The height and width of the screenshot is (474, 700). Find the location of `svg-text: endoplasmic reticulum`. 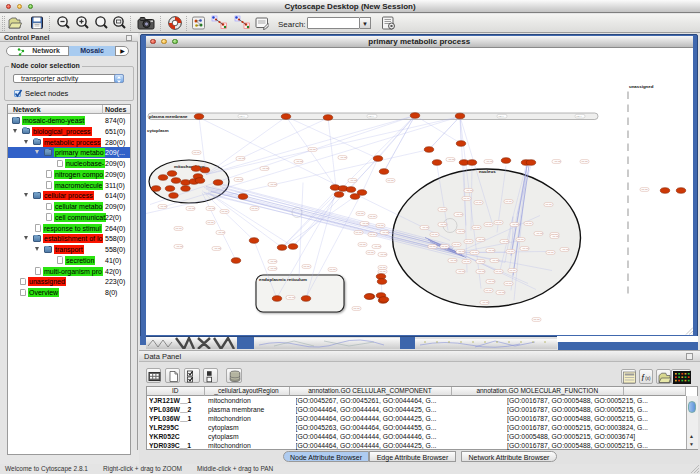

svg-text: endoplasmic reticulum is located at coordinates (283, 278).